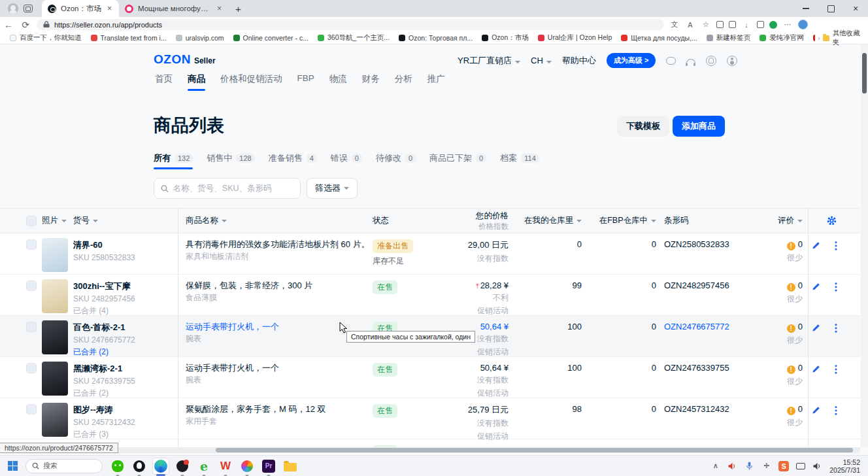 Image resolution: width=868 pixels, height=476 pixels. What do you see at coordinates (494, 285) in the screenshot?
I see `price-value: 28,28 ¥` at bounding box center [494, 285].